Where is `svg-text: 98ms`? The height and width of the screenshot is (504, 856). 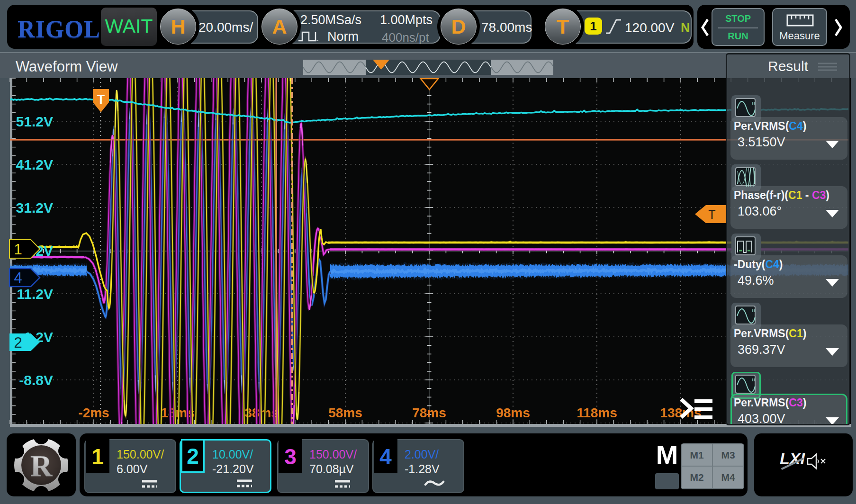
svg-text: 98ms is located at coordinates (513, 413).